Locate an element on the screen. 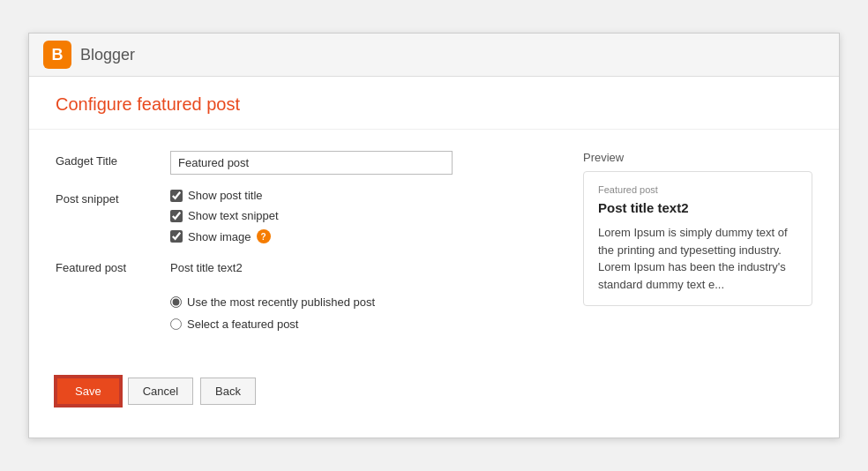 This screenshot has height=471, width=868. post-snippet-row: Post snippet Show post title Show text s… is located at coordinates (302, 216).